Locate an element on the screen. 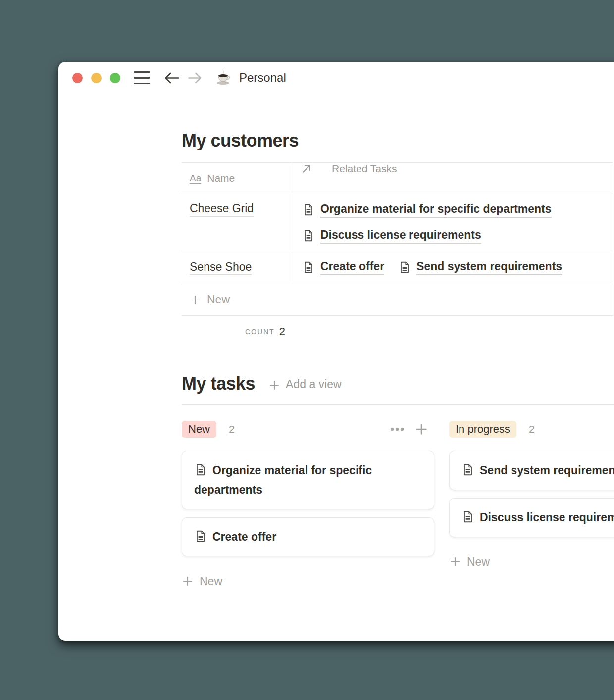 Image resolution: width=614 pixels, height=700 pixels. related-tasks-cell: Organize material for specific departmen… is located at coordinates (453, 223).